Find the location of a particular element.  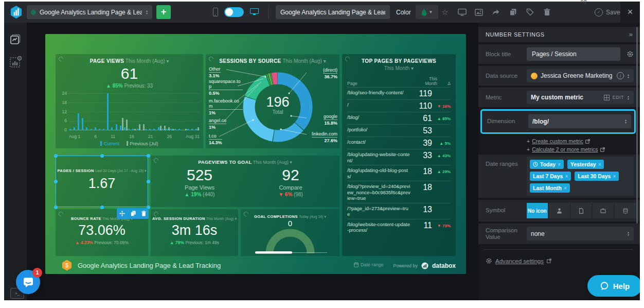

close-editor-button: × is located at coordinates (630, 12).